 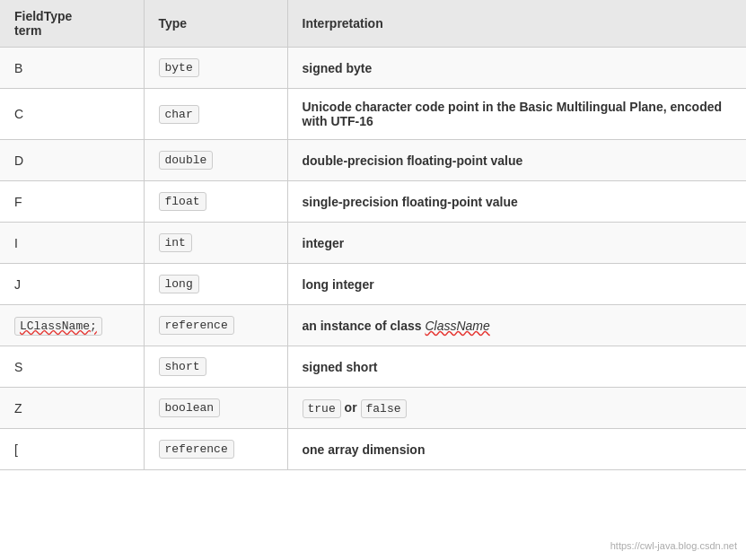 I want to click on table-row: [ reference one array dimension, so click(x=373, y=450).